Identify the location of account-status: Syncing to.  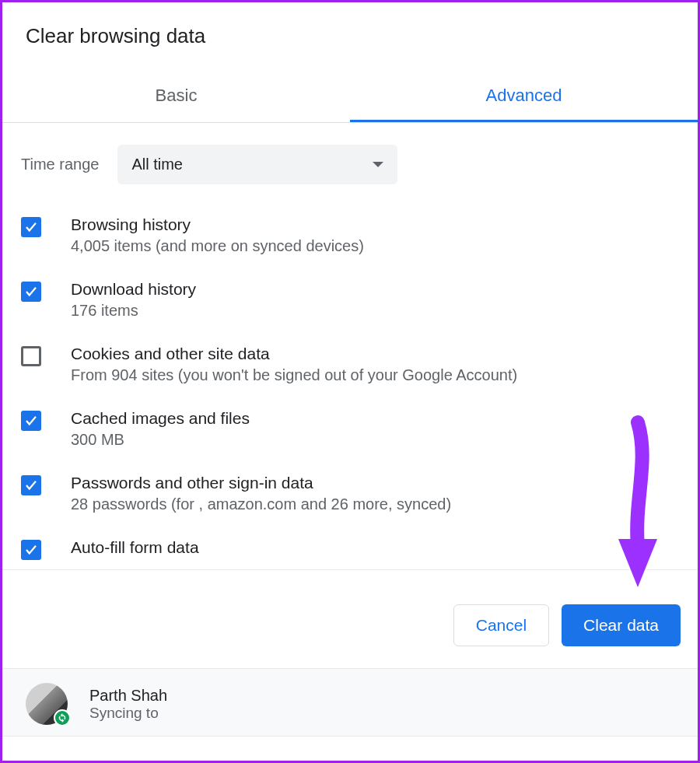
(128, 713).